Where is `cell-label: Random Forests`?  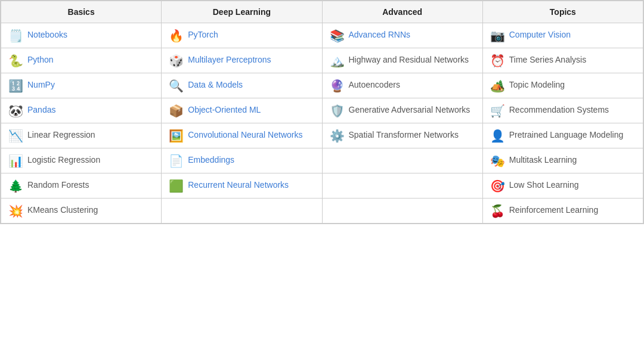
cell-label: Random Forests is located at coordinates (58, 185).